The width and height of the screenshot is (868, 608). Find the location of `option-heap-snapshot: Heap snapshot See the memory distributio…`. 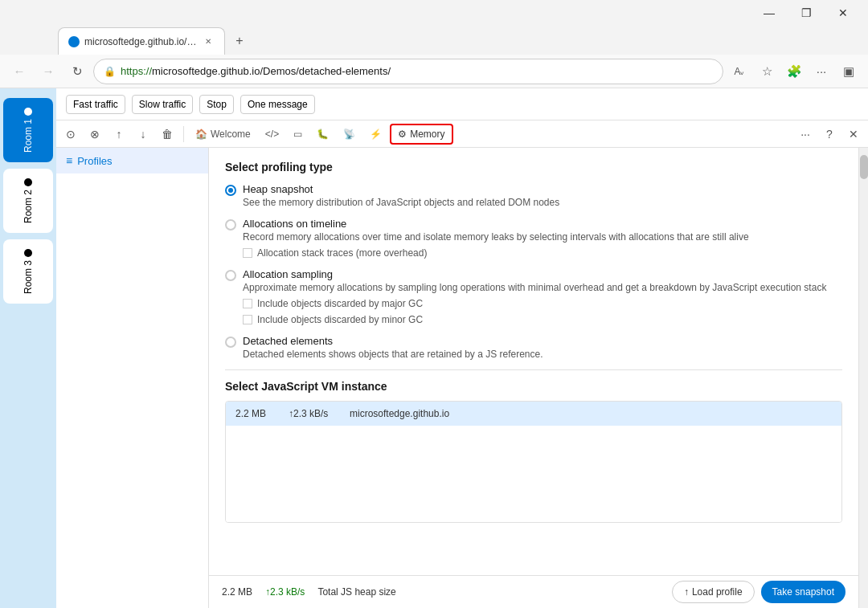

option-heap-snapshot: Heap snapshot See the memory distributio… is located at coordinates (534, 196).